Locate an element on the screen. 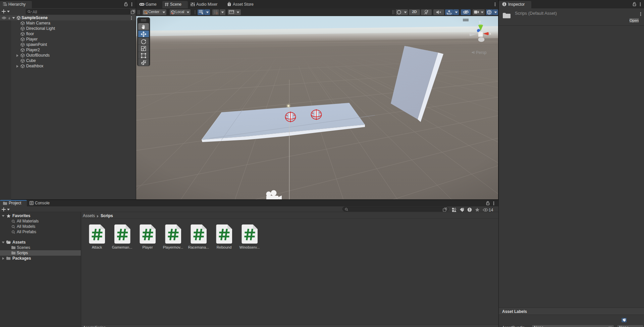 Image resolution: width=644 pixels, height=327 pixels. svg-text: x is located at coordinates (490, 34).